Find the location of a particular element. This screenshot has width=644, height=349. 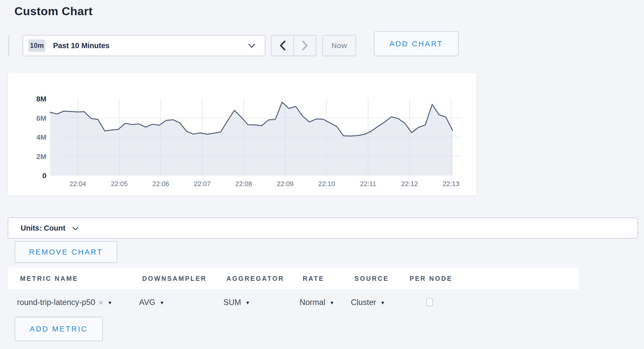

per-node-checkbox is located at coordinates (430, 302).